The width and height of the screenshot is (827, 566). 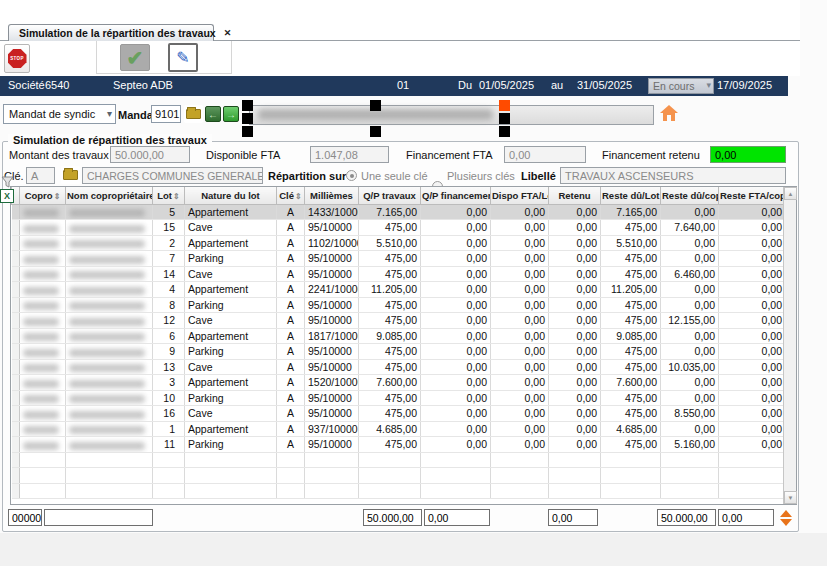 I want to click on cell-reste-du-lot: 4.685,00, so click(x=631, y=429).